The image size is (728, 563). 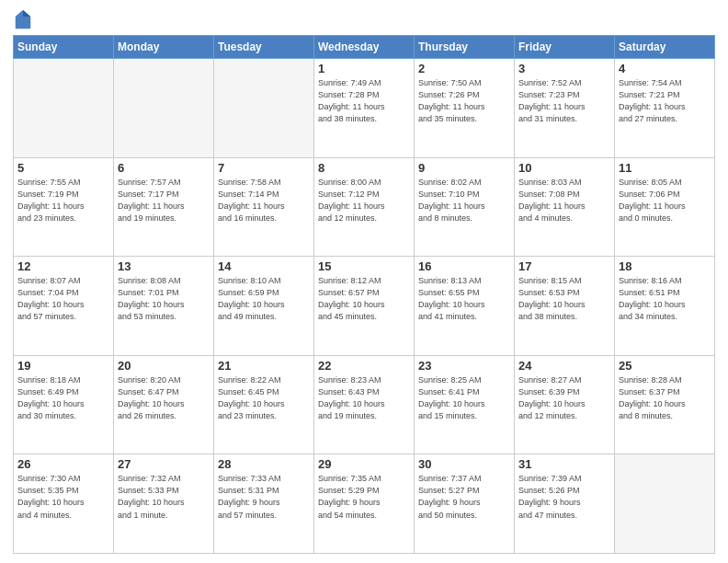 I want to click on day-number: 15, so click(x=364, y=267).